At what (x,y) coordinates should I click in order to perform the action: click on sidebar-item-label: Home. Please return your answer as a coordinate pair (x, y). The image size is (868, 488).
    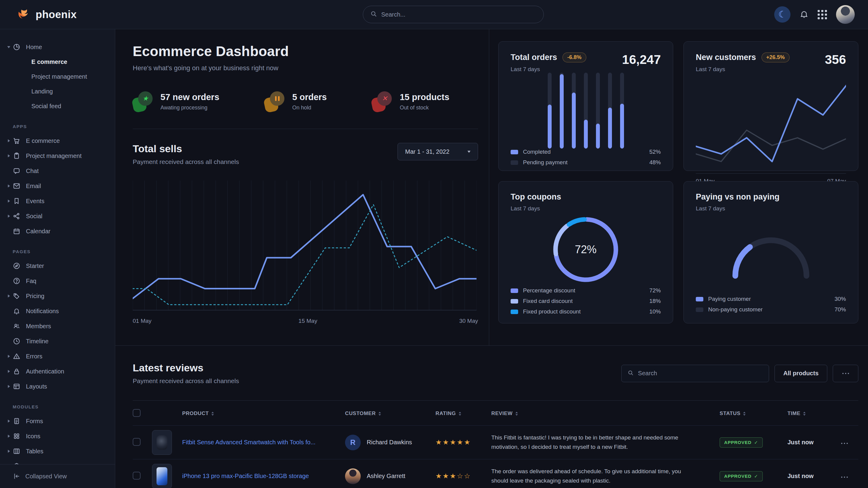
    Looking at the image, I should click on (34, 47).